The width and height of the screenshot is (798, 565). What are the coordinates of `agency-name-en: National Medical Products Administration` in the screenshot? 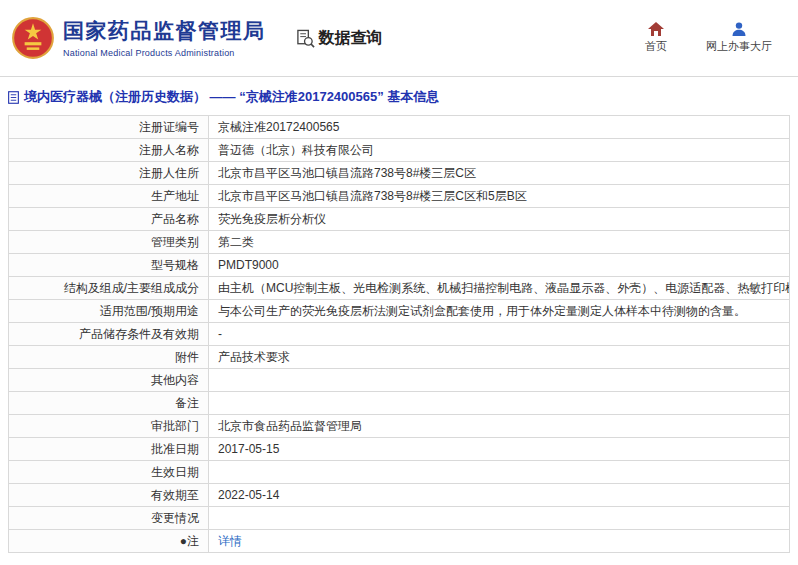 It's located at (164, 53).